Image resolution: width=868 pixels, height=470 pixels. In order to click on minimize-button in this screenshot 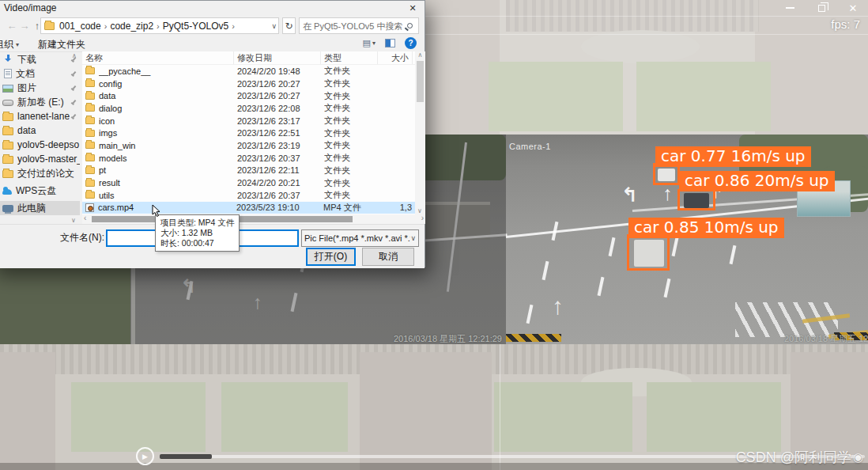, I will do `click(790, 8)`.